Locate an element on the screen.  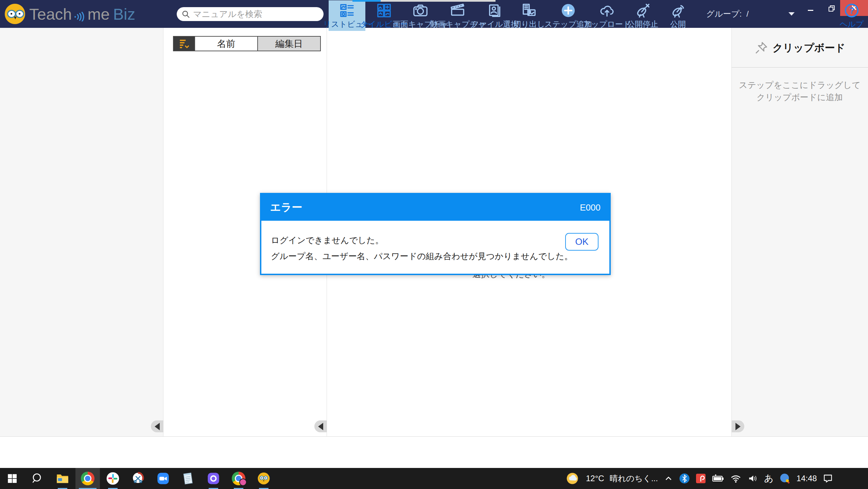
manual-search-box: マニュアルを検索 is located at coordinates (250, 14).